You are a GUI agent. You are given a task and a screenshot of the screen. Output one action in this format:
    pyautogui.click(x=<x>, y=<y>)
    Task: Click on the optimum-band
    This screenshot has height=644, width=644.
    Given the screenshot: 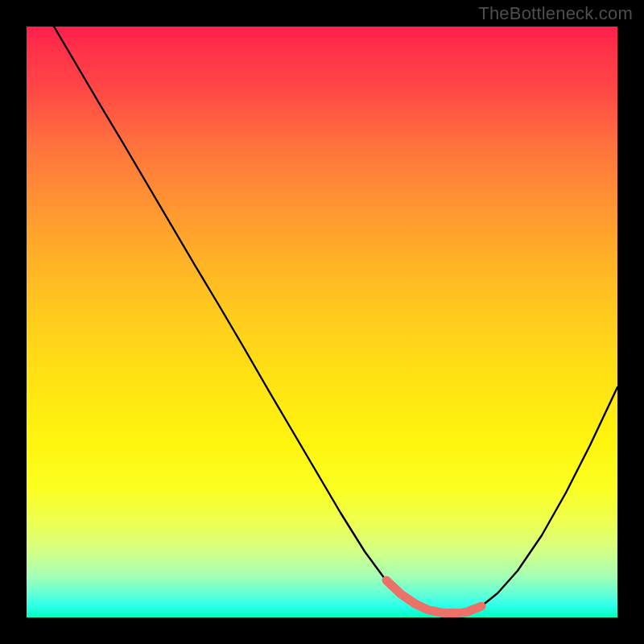 What is the action you would take?
    pyautogui.click(x=434, y=597)
    